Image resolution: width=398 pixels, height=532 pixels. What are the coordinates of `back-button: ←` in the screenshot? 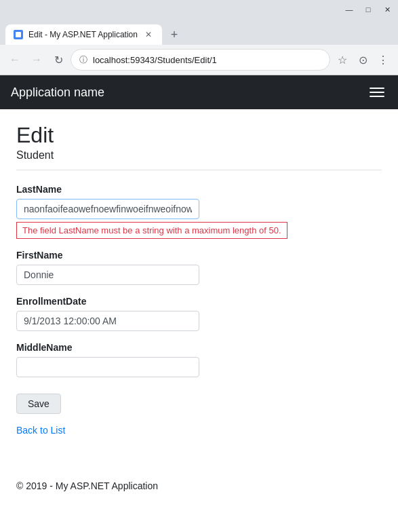 It's located at (15, 60).